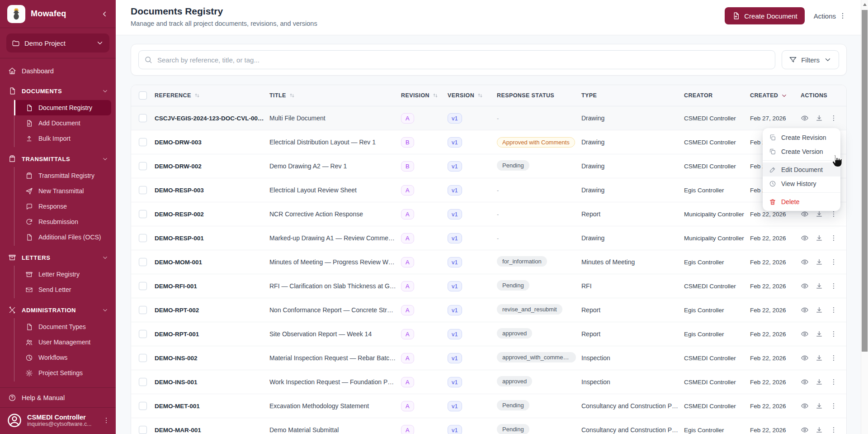  What do you see at coordinates (58, 71) in the screenshot?
I see `sidebar-item-dashboard: Dashboard` at bounding box center [58, 71].